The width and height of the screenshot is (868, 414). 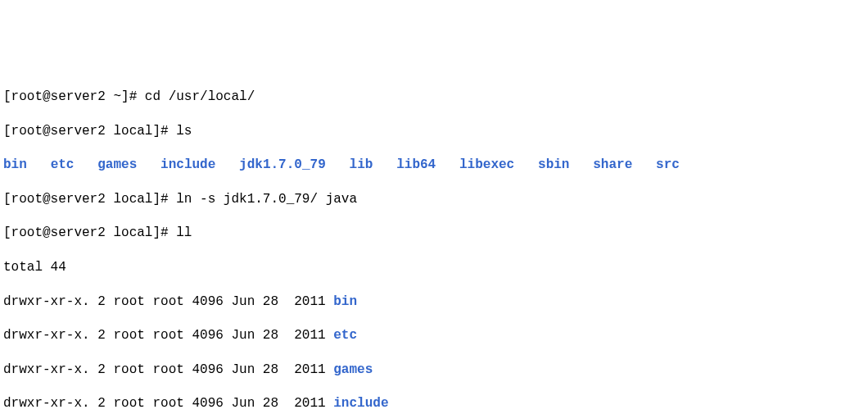 What do you see at coordinates (74, 97) in the screenshot?
I see `shell-prompt: [root@server2 ~]#` at bounding box center [74, 97].